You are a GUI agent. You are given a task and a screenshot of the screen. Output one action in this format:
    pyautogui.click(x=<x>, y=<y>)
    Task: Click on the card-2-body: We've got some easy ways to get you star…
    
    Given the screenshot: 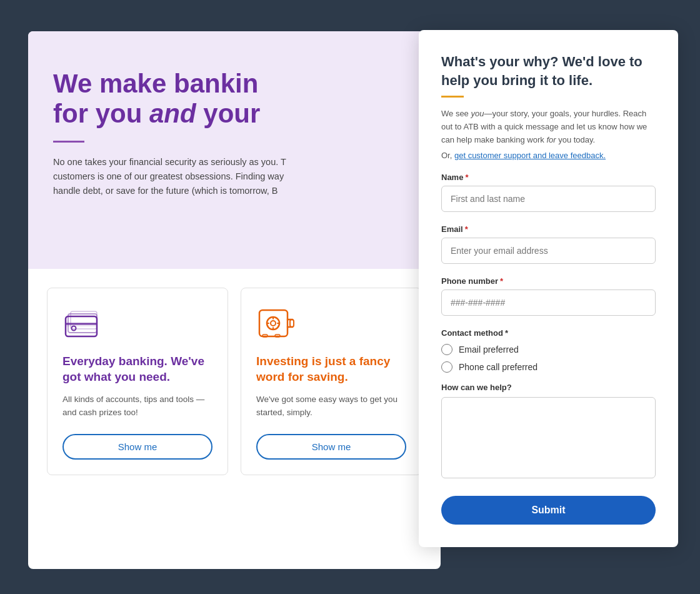 What is the action you would take?
    pyautogui.click(x=331, y=406)
    